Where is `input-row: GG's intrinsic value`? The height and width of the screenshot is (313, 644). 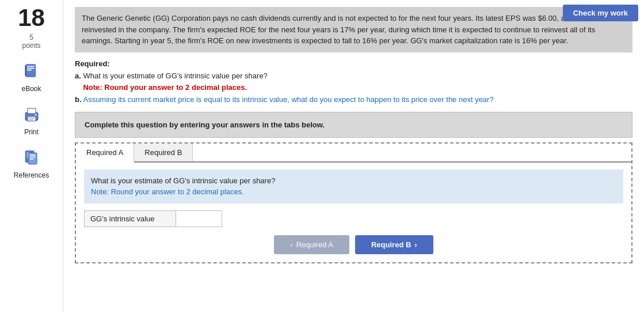 input-row: GG's intrinsic value is located at coordinates (353, 219).